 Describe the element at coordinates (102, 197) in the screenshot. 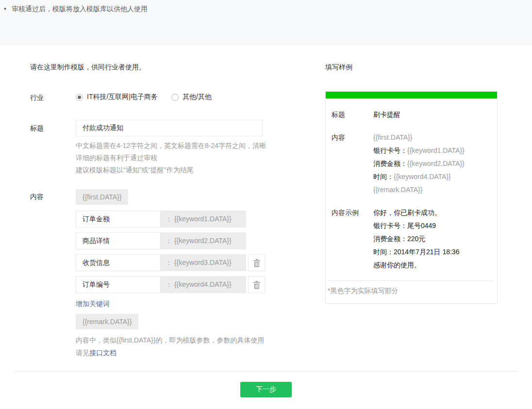

I see `first-param-chip: {{first.DATA}}` at that location.